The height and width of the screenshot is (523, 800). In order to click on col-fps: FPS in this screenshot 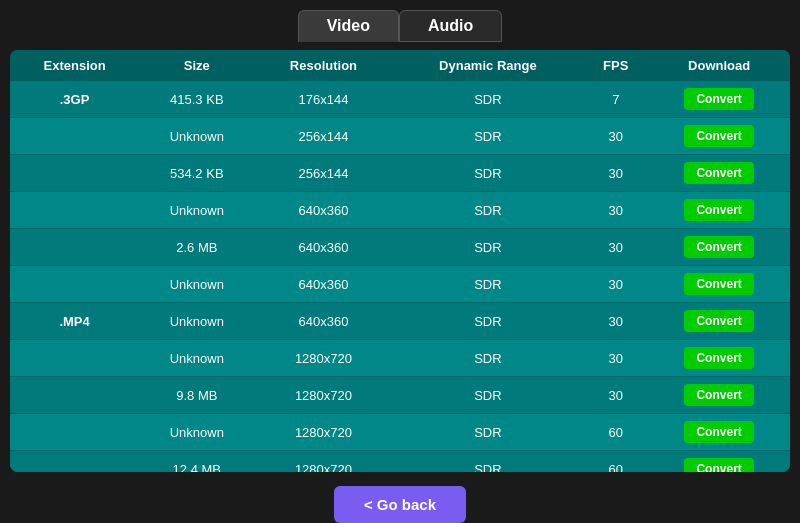, I will do `click(616, 66)`.